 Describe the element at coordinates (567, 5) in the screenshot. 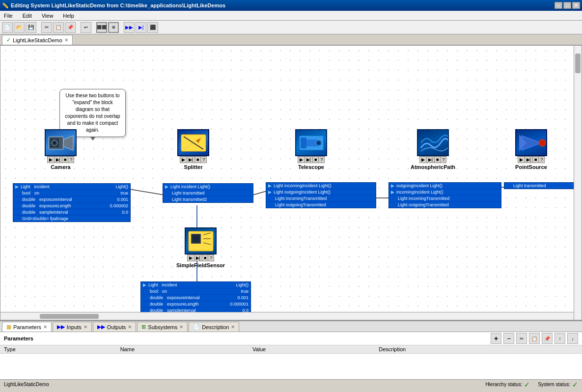

I see `maximize-button: □` at that location.